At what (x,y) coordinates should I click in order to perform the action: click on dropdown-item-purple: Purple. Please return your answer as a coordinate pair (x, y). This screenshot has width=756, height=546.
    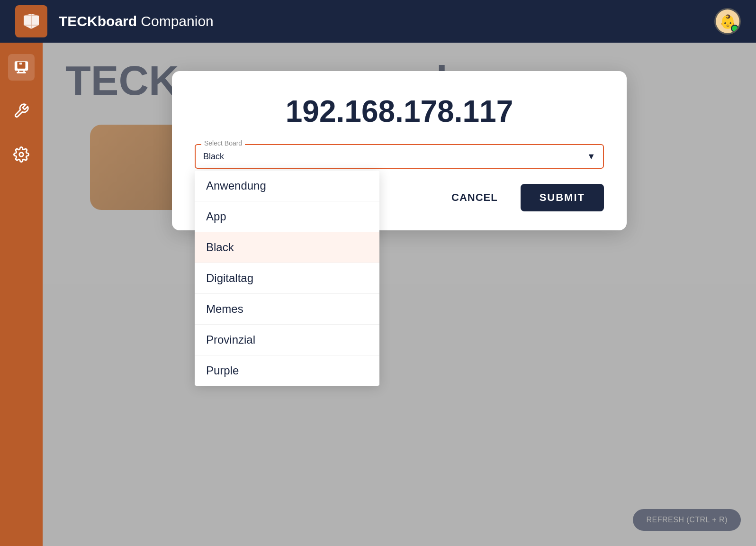
    Looking at the image, I should click on (287, 371).